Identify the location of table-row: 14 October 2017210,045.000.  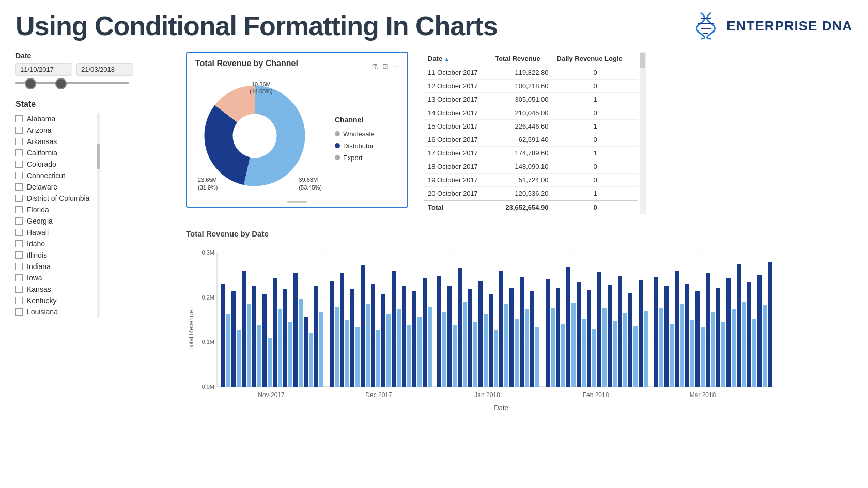
(531, 113).